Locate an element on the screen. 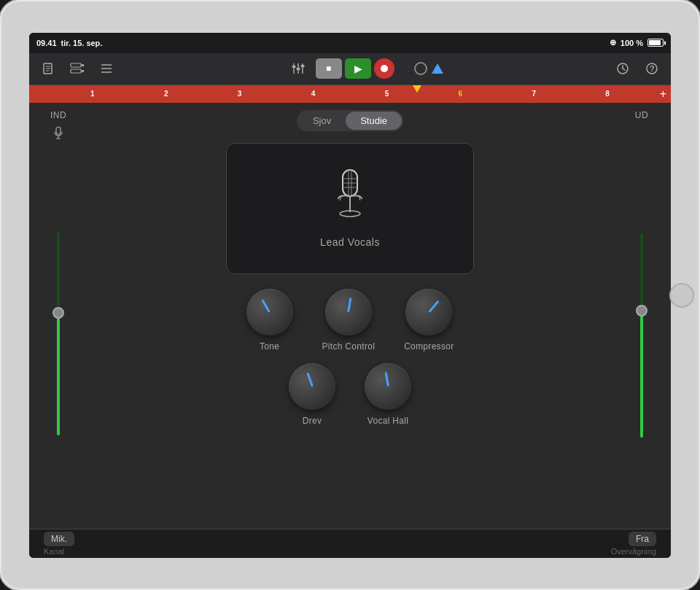 This screenshot has height=590, width=700. ruler-mark-1: 1 is located at coordinates (93, 93).